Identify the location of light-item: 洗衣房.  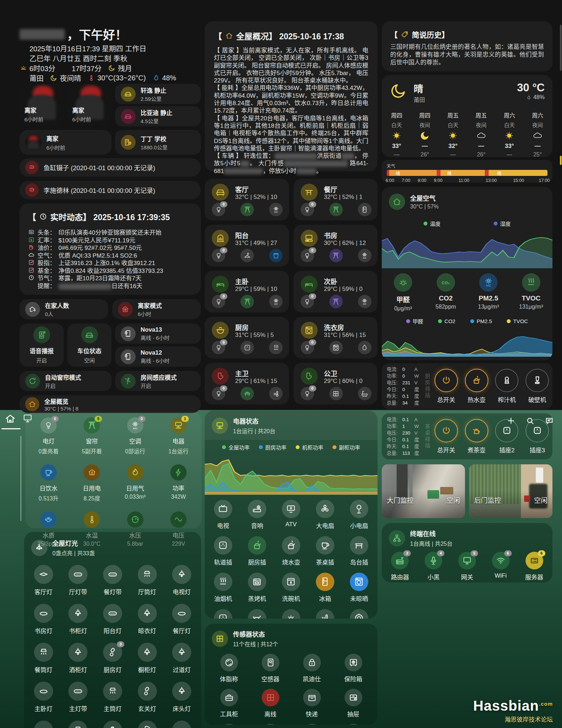
(182, 724).